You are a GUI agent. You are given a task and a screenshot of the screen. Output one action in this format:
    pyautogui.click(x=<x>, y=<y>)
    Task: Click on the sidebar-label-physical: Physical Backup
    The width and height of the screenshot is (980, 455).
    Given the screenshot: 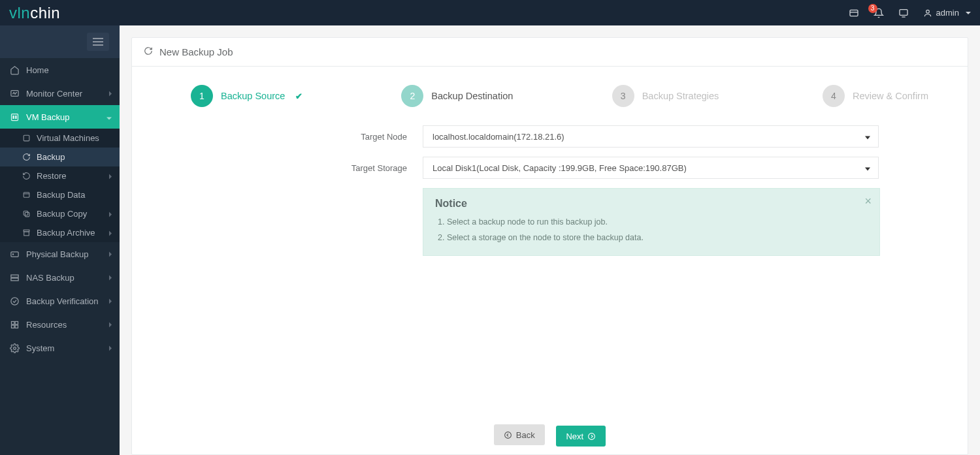 What is the action you would take?
    pyautogui.click(x=57, y=255)
    